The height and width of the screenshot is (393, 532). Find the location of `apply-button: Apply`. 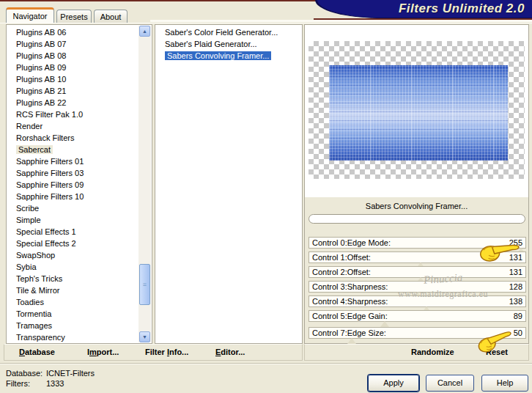

apply-button: Apply is located at coordinates (394, 383).